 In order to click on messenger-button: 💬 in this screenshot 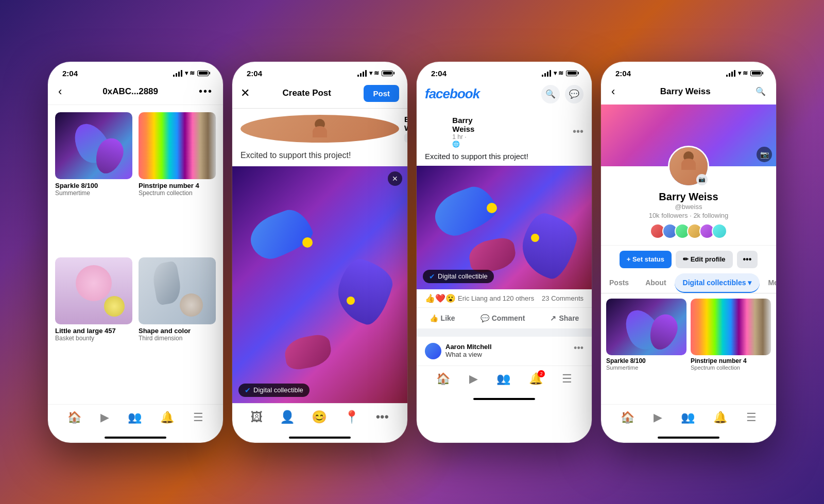, I will do `click(574, 94)`.